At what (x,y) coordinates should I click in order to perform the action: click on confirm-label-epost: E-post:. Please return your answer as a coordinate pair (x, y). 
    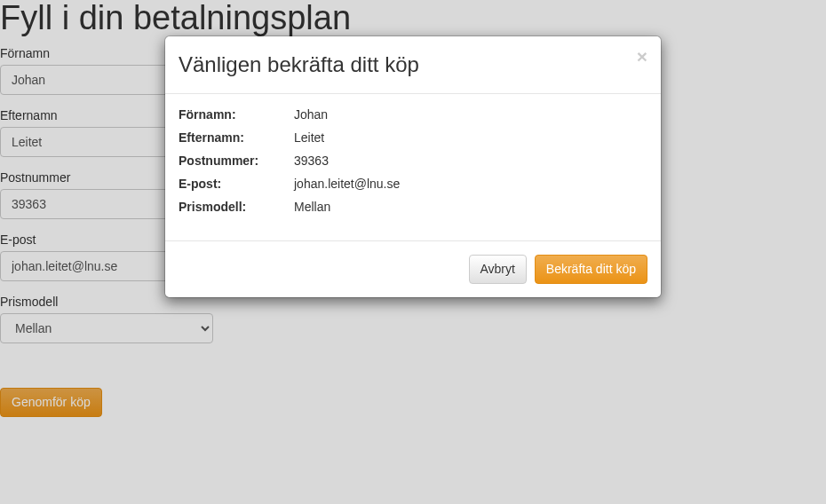
    Looking at the image, I should click on (236, 184).